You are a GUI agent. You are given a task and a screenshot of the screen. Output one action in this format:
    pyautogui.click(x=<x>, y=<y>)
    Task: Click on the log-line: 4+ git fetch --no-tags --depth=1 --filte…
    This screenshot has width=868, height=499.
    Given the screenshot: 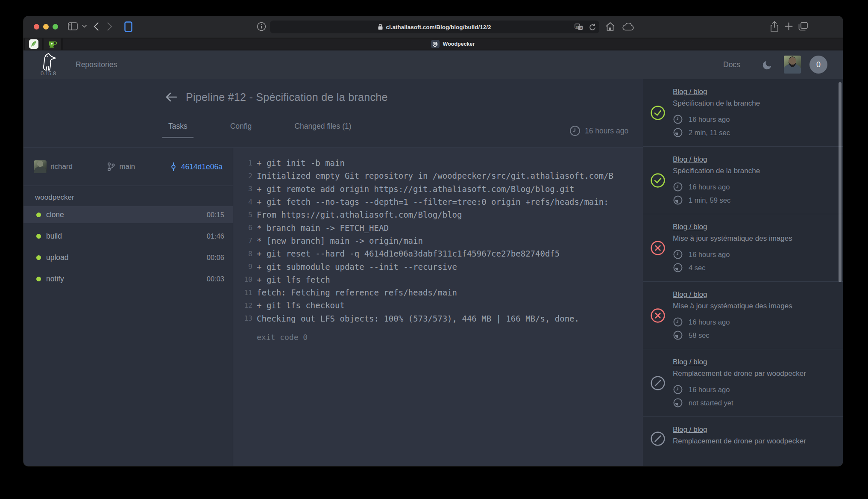 What is the action you would take?
    pyautogui.click(x=438, y=202)
    